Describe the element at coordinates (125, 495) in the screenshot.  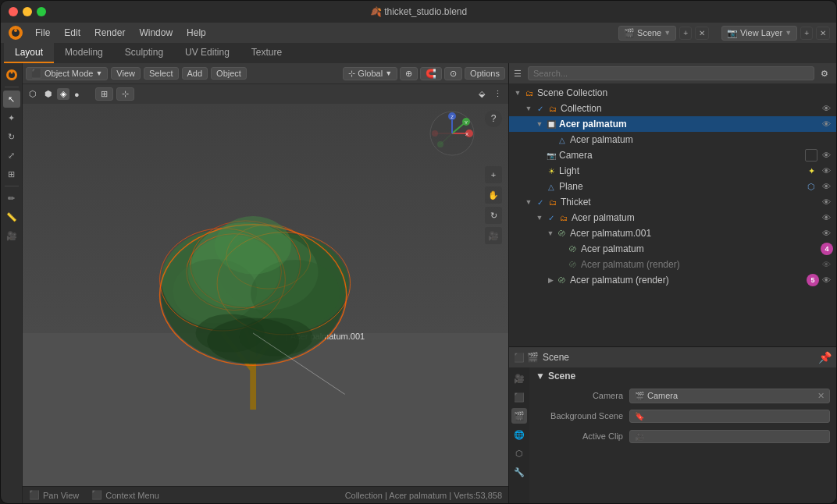
I see `context-menu-hint: ⬛ Context Menu` at that location.